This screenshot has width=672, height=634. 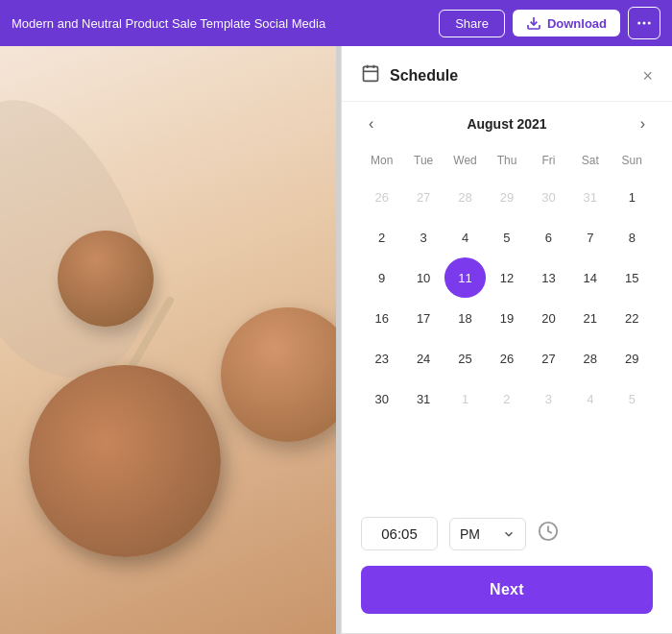 I want to click on calendar-day: 9, so click(x=382, y=278).